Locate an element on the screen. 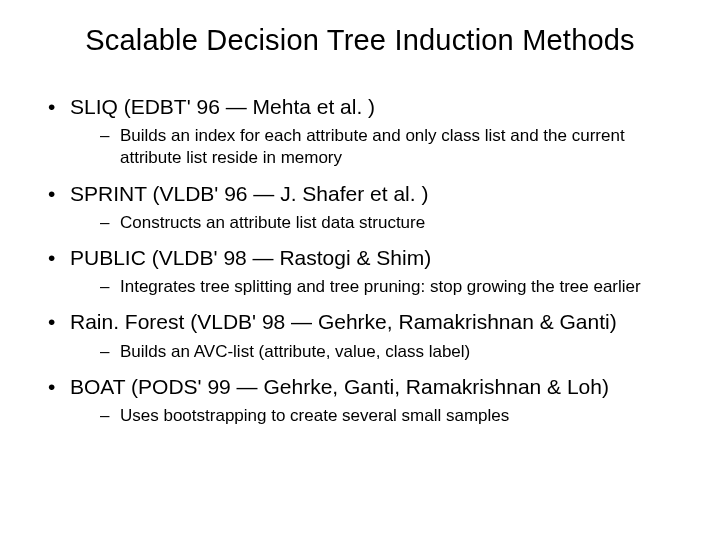 The height and width of the screenshot is (540, 720). sub-list: Integrates tree splitting and tree pruni… is located at coordinates (380, 287).